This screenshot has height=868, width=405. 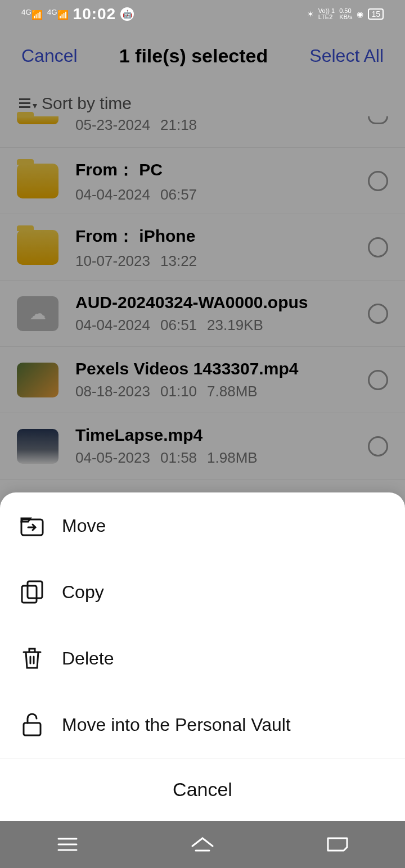 I want to click on speed-label: 0.50 KB/s, so click(x=345, y=14).